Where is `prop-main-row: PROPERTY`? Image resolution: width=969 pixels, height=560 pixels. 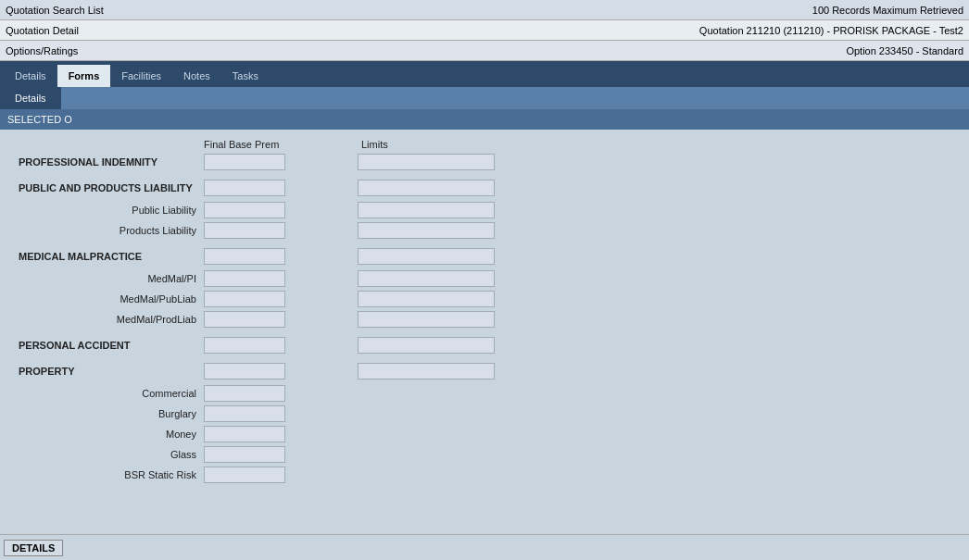
prop-main-row: PROPERTY is located at coordinates (484, 371).